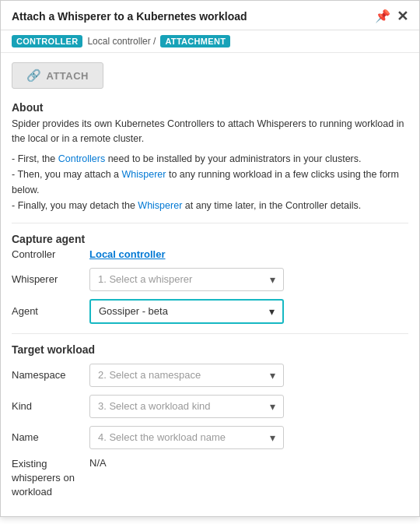 The image size is (420, 524). I want to click on namespace-chevron: ▾, so click(272, 375).